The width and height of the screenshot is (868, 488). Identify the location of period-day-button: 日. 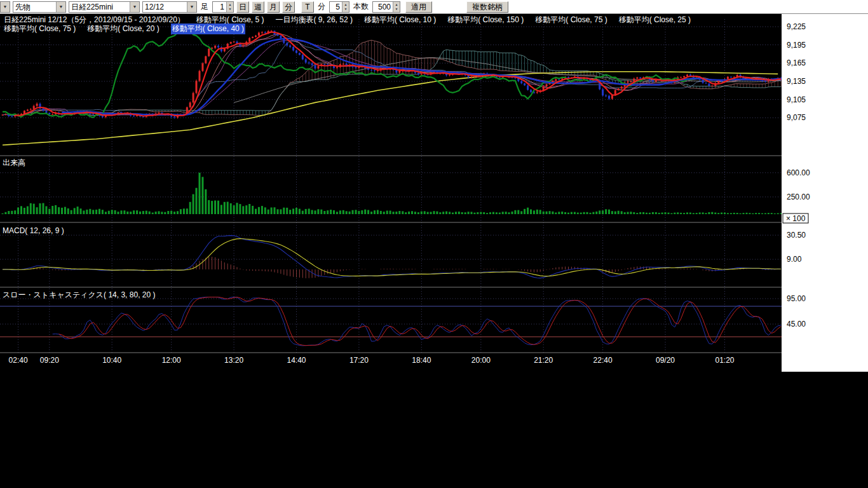
(243, 7).